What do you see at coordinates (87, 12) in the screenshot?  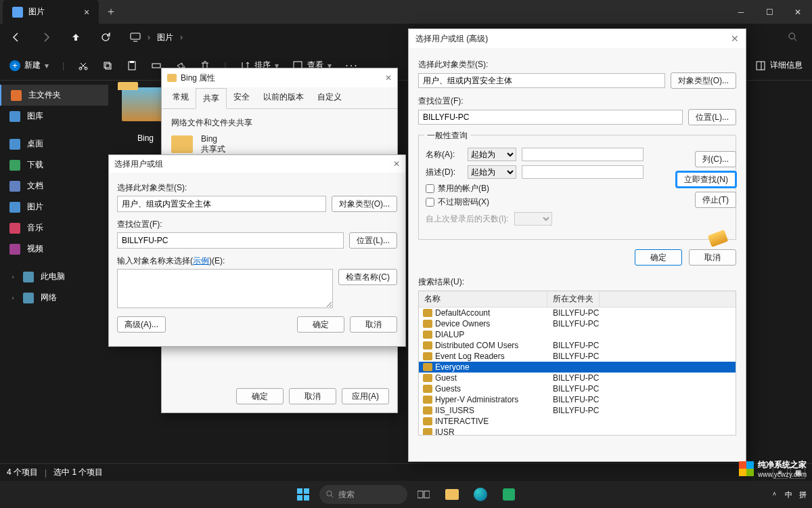 I see `close-tab-icon: ×` at bounding box center [87, 12].